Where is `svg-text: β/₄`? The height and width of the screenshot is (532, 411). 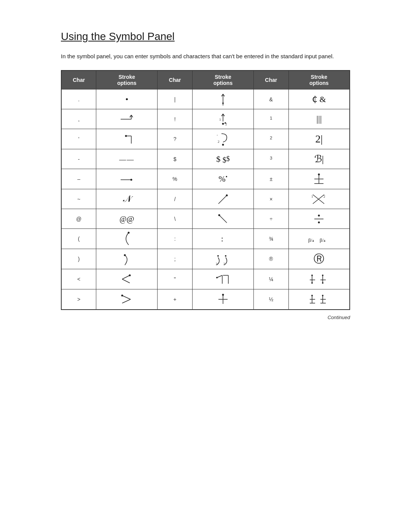 svg-text: β/₄ is located at coordinates (311, 240).